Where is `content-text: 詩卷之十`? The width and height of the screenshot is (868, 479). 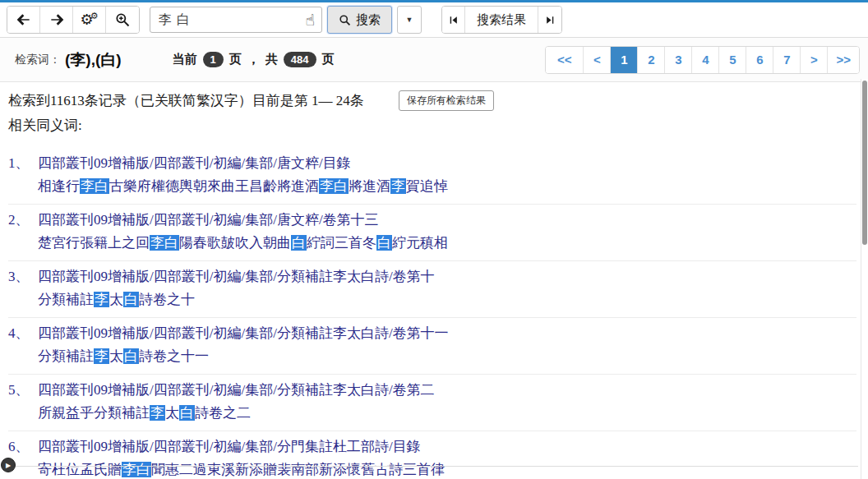 content-text: 詩卷之十 is located at coordinates (167, 299).